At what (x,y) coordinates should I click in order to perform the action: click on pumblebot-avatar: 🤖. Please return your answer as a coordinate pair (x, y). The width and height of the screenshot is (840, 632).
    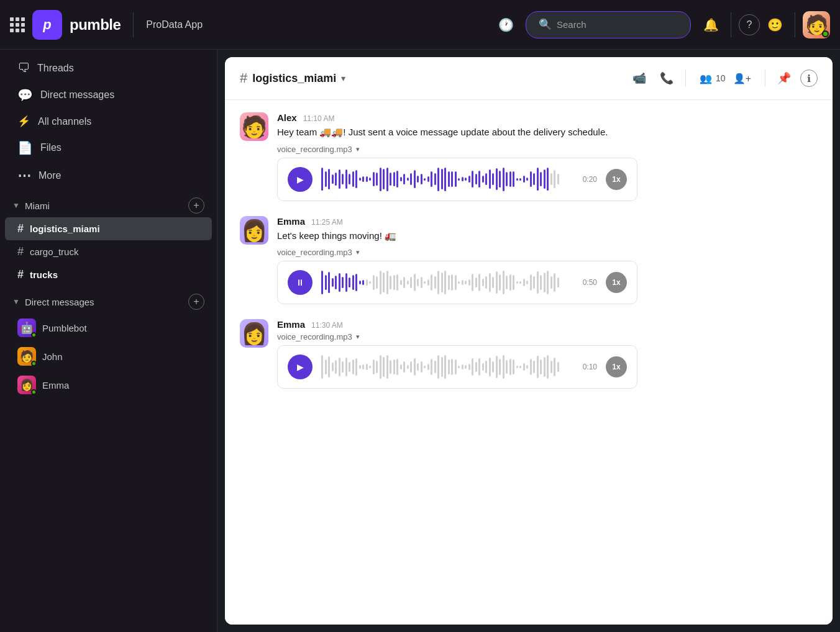
    Looking at the image, I should click on (27, 328).